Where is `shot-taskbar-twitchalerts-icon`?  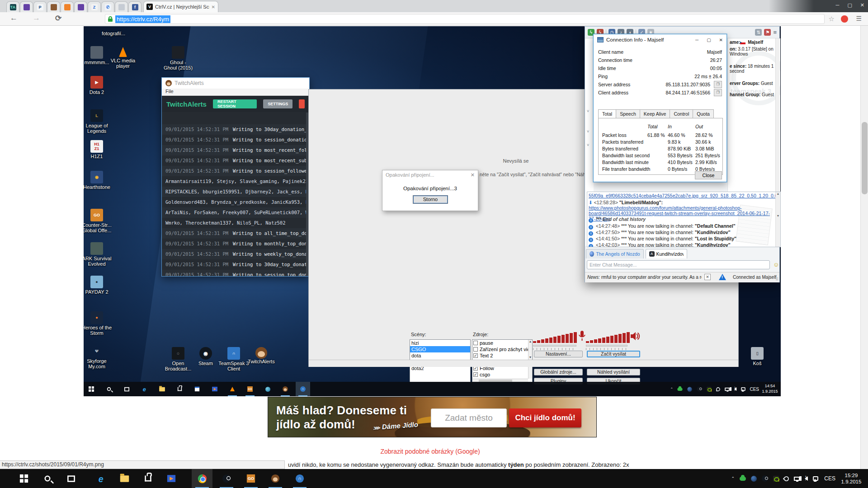 shot-taskbar-twitchalerts-icon is located at coordinates (285, 389).